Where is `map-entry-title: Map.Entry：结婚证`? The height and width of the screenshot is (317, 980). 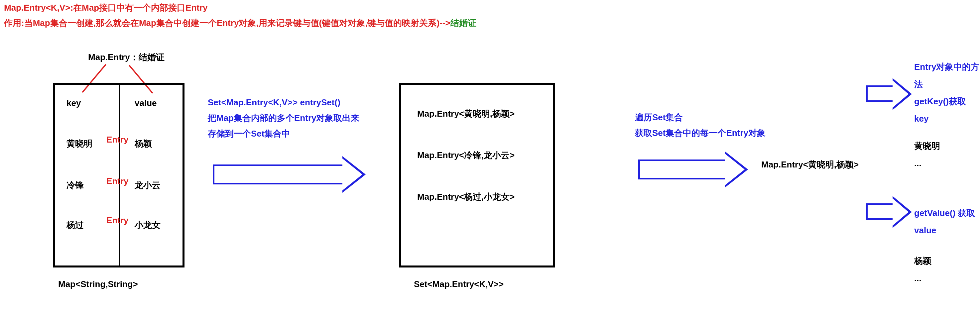 map-entry-title: Map.Entry：结婚证 is located at coordinates (126, 57).